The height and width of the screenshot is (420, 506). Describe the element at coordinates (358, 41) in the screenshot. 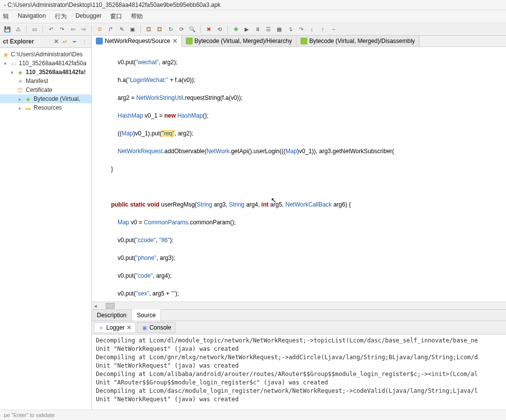

I see `tab-disassembly: Bytecode (Virtual, Merged)/Disassembly` at that location.